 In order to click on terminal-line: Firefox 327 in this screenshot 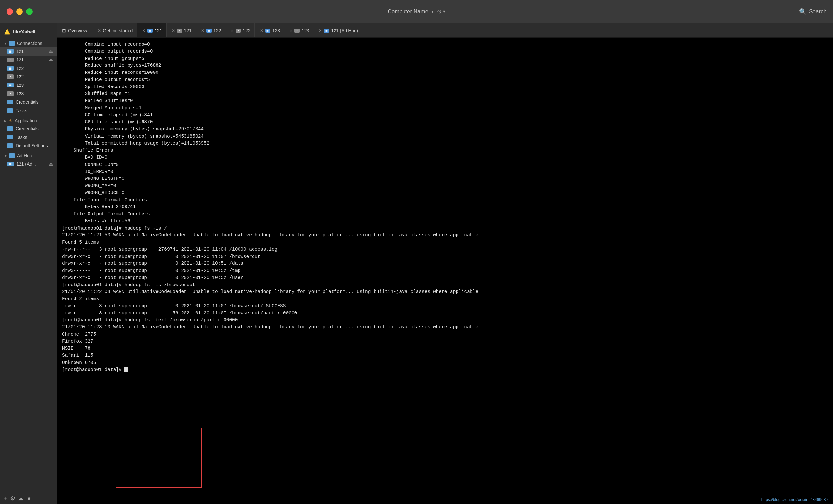, I will do `click(445, 342)`.